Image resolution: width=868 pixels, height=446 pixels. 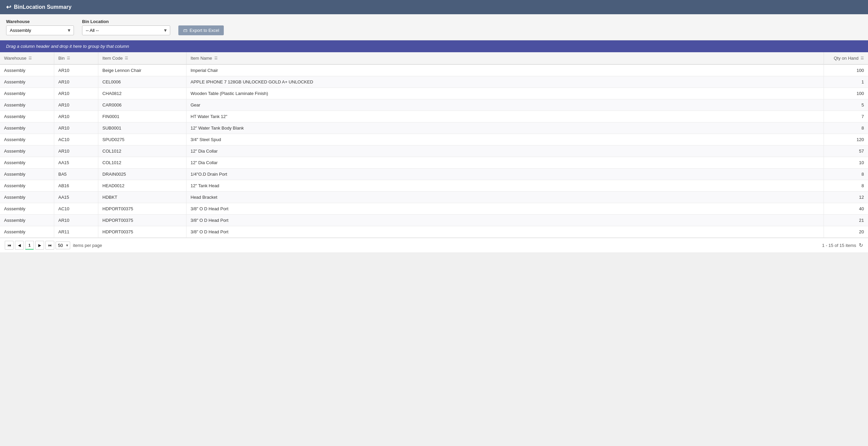 I want to click on table-row: AsssemblyAR10Beige Lennon ChairImperial …, so click(x=434, y=71).